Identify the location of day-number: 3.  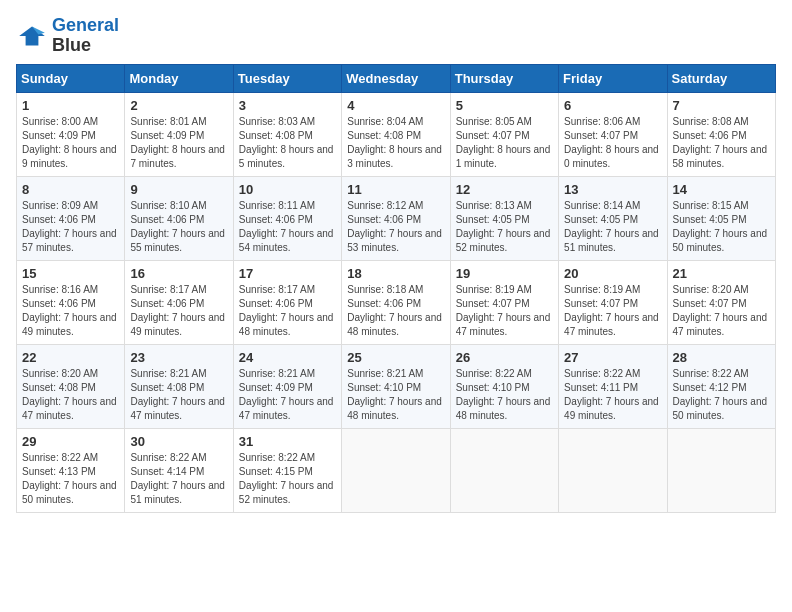
(288, 106).